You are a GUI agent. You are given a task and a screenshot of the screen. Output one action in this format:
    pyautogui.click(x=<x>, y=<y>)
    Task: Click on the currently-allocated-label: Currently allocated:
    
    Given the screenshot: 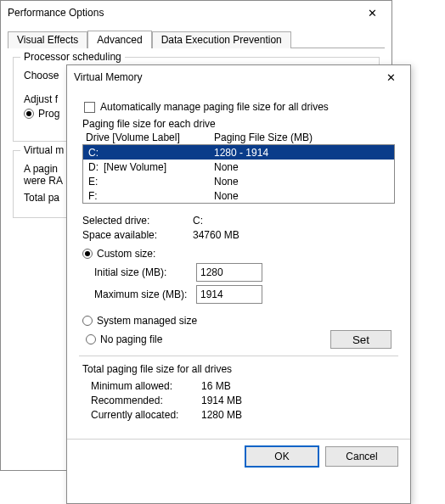 What is the action you would take?
    pyautogui.click(x=146, y=415)
    